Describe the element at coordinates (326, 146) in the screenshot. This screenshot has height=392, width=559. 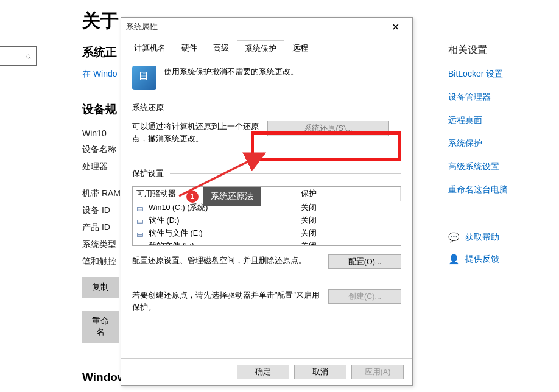
I see `annotation-highlight-box` at that location.